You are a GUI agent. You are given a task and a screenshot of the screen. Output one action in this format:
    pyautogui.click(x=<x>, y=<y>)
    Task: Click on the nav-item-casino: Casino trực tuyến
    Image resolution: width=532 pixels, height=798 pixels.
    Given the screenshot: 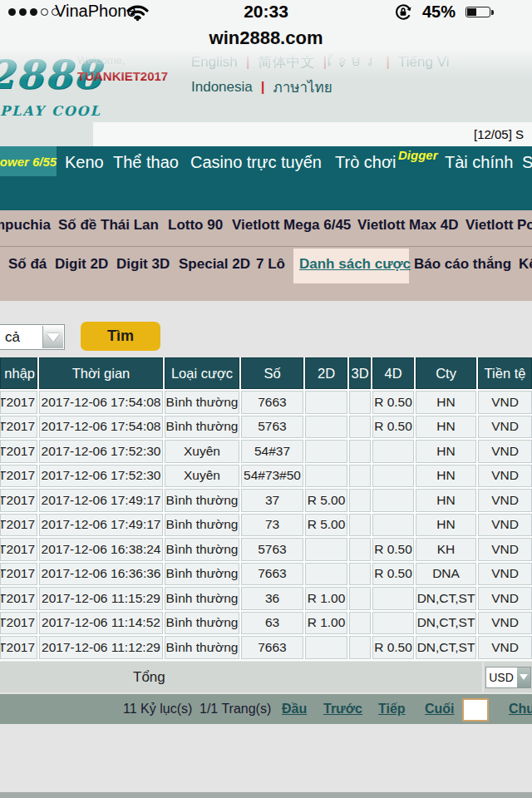 What is the action you would take?
    pyautogui.click(x=256, y=163)
    